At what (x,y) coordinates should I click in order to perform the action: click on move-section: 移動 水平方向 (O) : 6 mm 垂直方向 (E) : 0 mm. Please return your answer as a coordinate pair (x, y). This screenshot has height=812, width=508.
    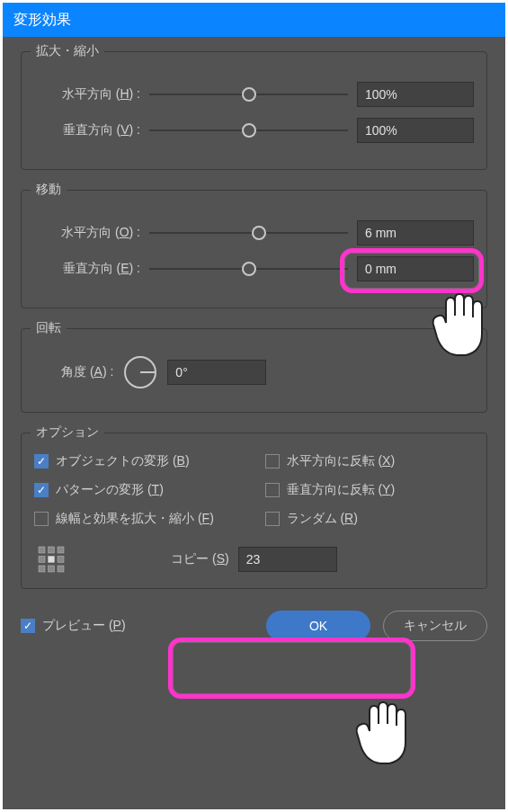
    Looking at the image, I should click on (254, 249).